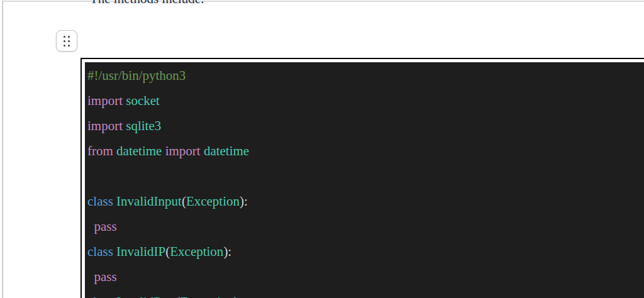 The height and width of the screenshot is (298, 644). I want to click on code-line: class InvalidIP(Exception):, so click(366, 251).